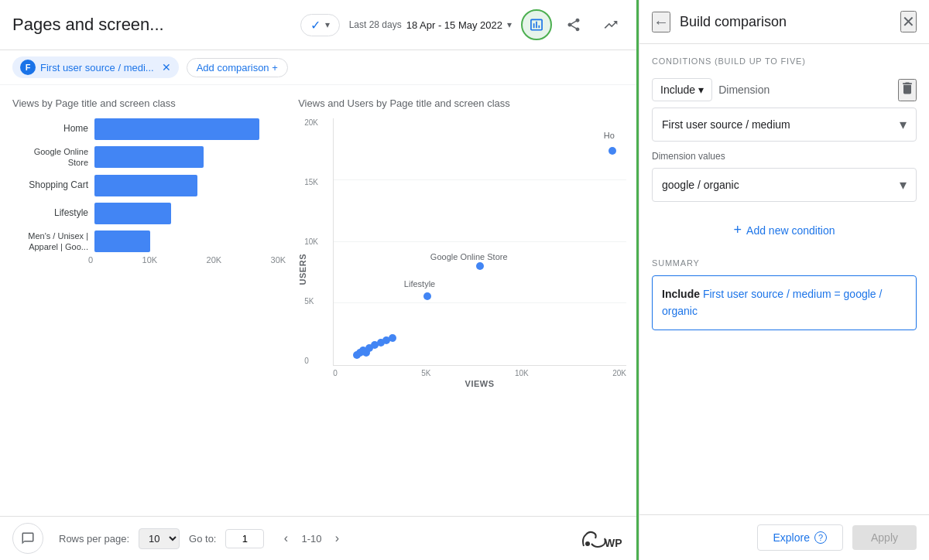 The width and height of the screenshot is (929, 560). Describe the element at coordinates (678, 90) in the screenshot. I see `include-label: Include` at that location.